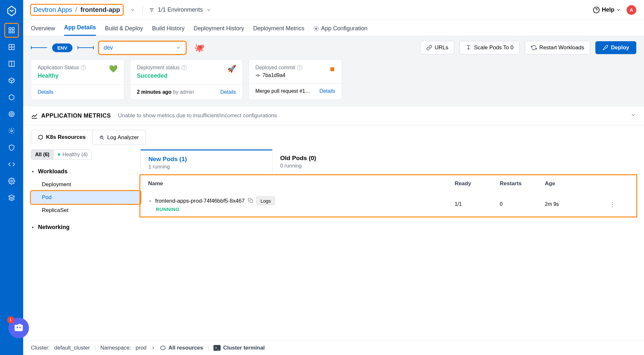  I want to click on tree-networking-header: Networking, so click(86, 227).